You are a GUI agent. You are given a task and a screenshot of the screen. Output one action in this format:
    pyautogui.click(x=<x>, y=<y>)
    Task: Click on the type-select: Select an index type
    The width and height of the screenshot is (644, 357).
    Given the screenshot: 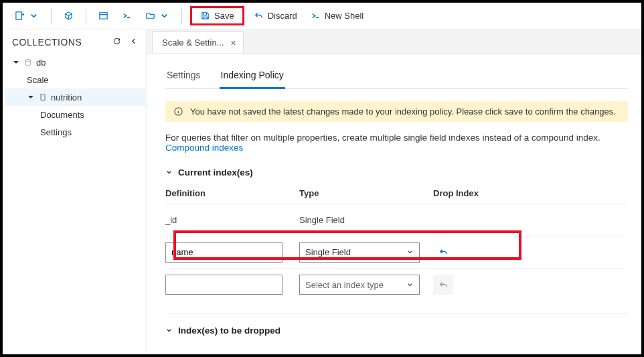 What is the action you would take?
    pyautogui.click(x=359, y=285)
    